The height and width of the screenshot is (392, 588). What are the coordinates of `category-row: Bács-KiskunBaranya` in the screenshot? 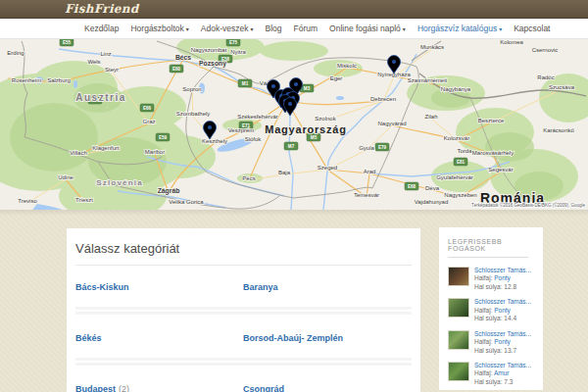 It's located at (243, 280).